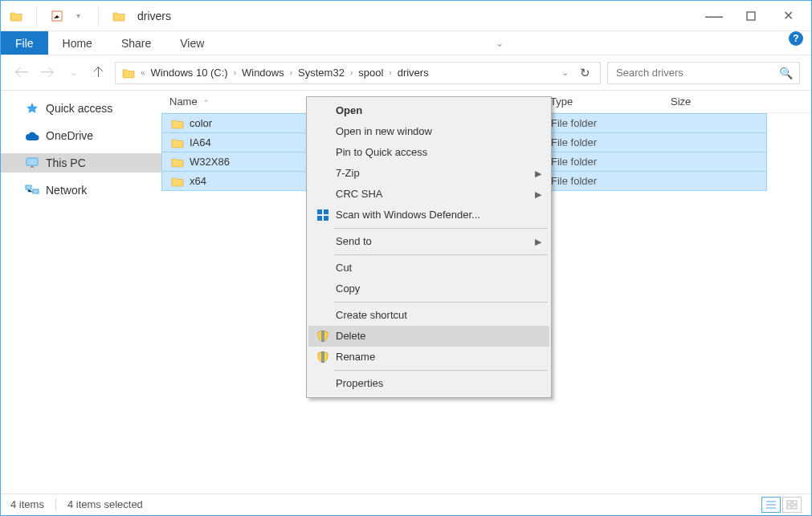 The height and width of the screenshot is (516, 812). Describe the element at coordinates (751, 16) in the screenshot. I see `window-buttons: — ✕` at that location.